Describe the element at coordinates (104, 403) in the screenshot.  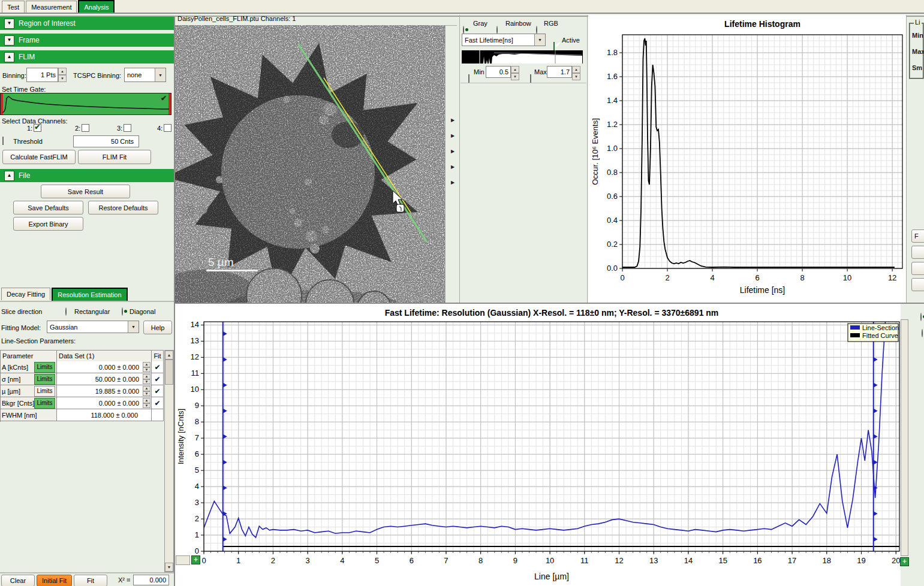
I see `param-value-cell: 0.000 ± 0.000▲▼` at that location.